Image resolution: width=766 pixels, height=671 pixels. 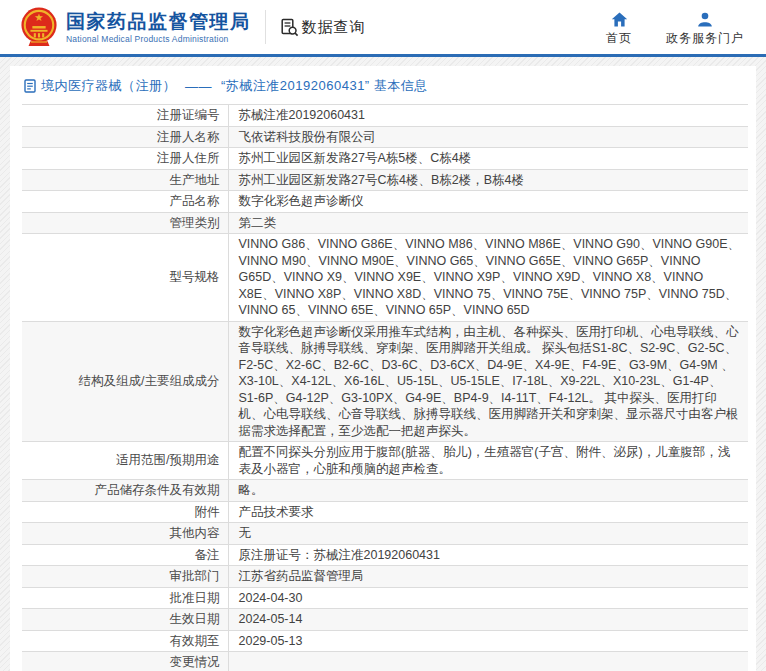 I want to click on row-label: 变更情况, so click(x=125, y=662).